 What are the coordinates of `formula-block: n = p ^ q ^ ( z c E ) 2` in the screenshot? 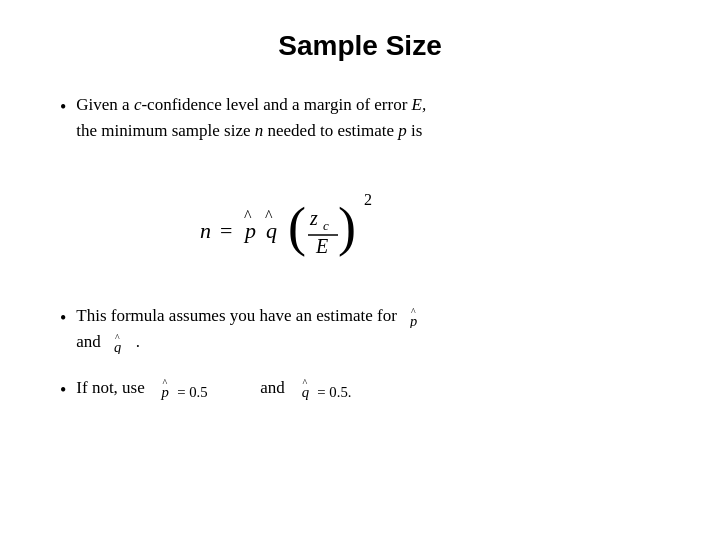 It's located at (360, 228).